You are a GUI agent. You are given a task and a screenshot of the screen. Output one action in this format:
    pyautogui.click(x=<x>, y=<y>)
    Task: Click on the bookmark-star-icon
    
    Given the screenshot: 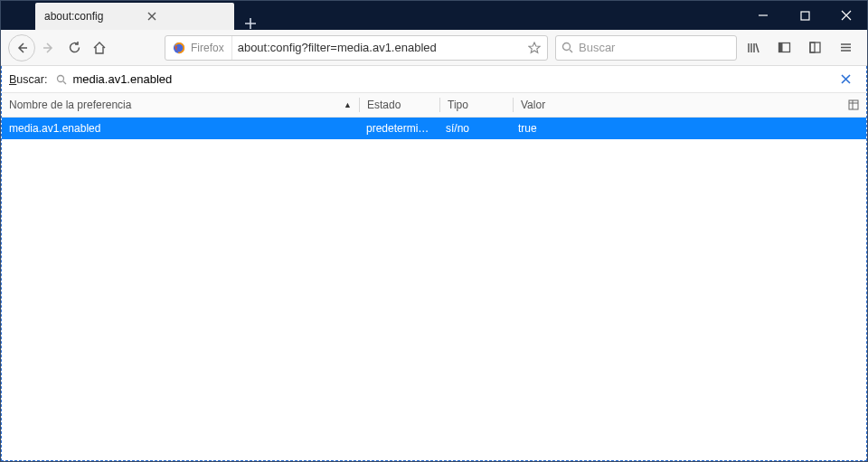 What is the action you would take?
    pyautogui.click(x=534, y=48)
    